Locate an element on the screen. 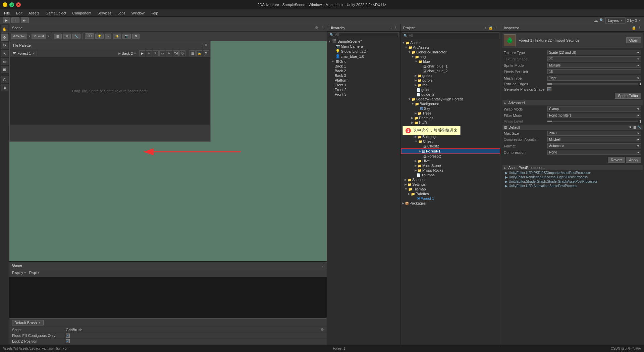 This screenshot has height=352, width=644. pt-assets: ▼📁Assets is located at coordinates (451, 43).